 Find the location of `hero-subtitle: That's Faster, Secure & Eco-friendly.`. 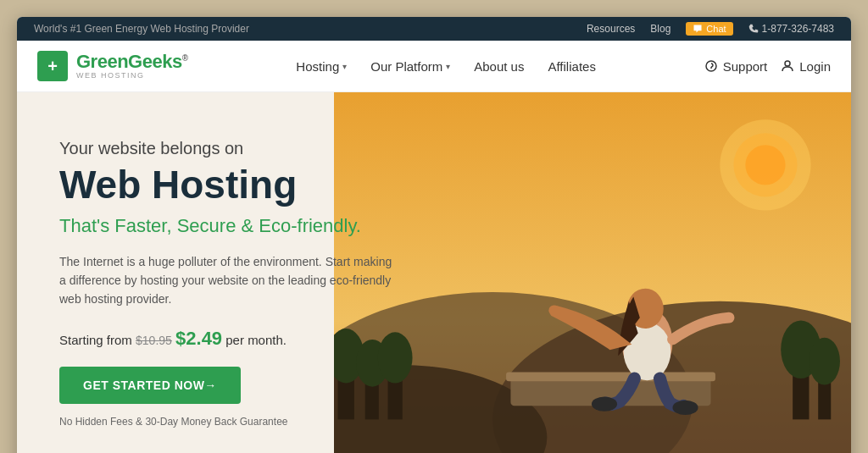

hero-subtitle: That's Faster, Secure & Eco-friendly. is located at coordinates (237, 226).